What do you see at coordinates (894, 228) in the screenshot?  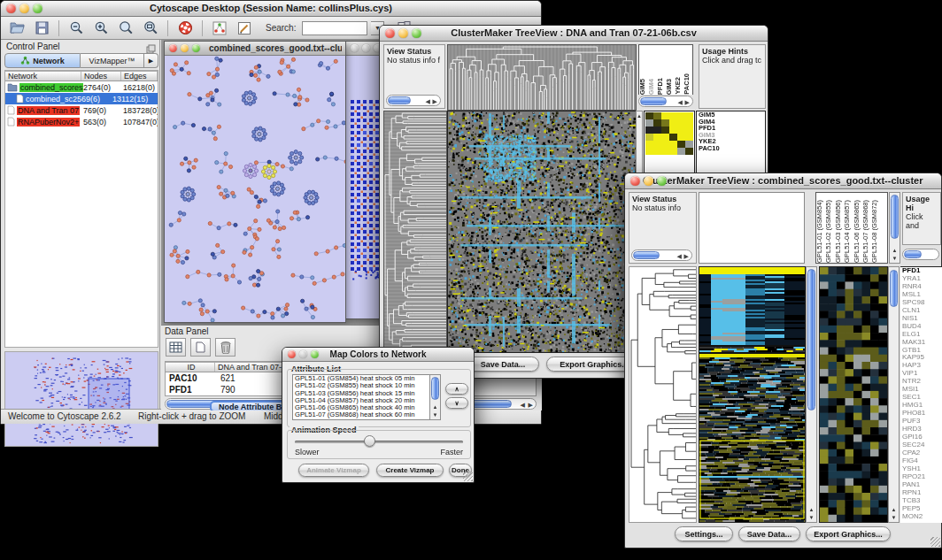 I see `column-labels-vscrollbar: ▲ ▼` at bounding box center [894, 228].